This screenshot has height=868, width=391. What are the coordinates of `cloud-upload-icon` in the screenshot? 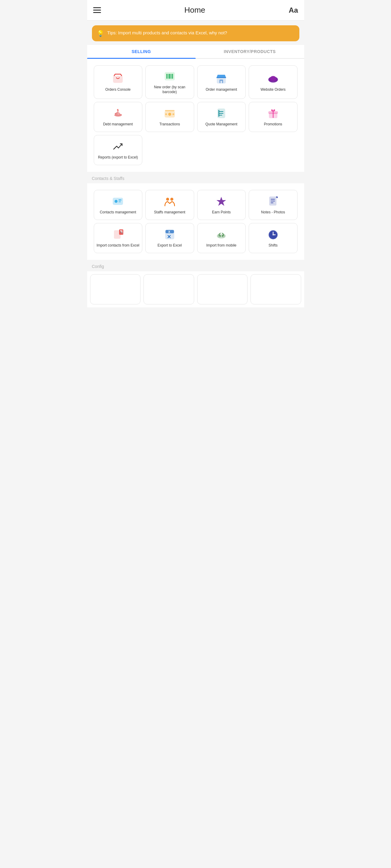 It's located at (221, 235).